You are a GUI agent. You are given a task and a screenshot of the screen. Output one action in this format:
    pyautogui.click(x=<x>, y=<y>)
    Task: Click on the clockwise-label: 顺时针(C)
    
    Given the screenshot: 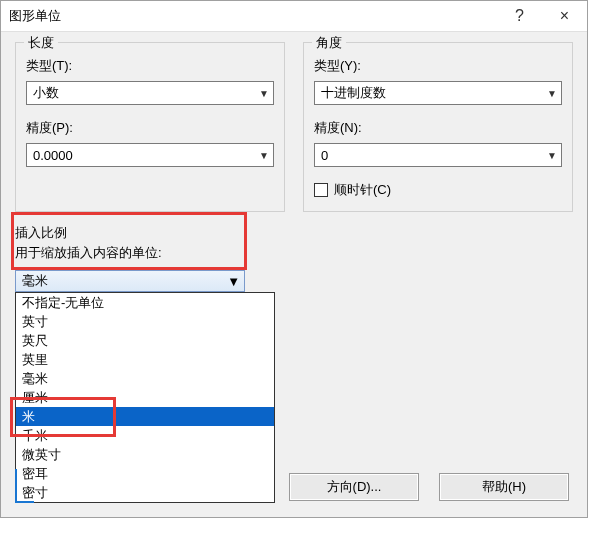 What is the action you would take?
    pyautogui.click(x=362, y=190)
    